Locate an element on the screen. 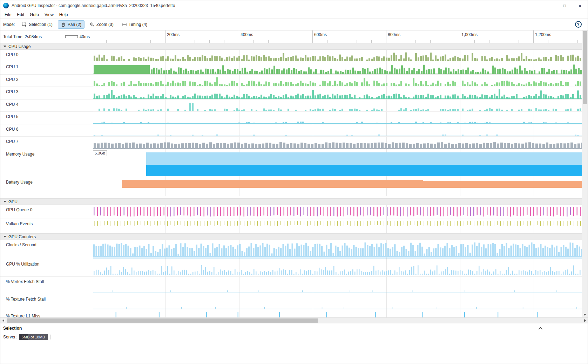 The width and height of the screenshot is (588, 364). ruler-tick-label: 600ms is located at coordinates (320, 35).